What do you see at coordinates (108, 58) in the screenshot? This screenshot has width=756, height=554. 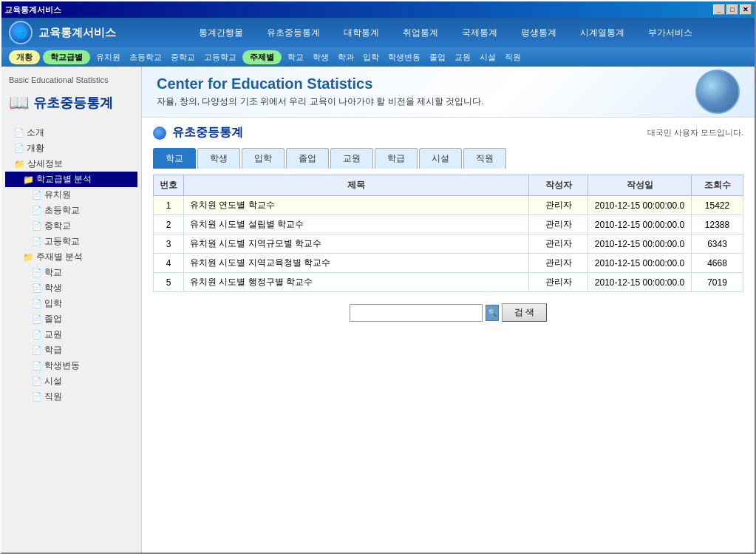 I see `sub-nav-link-kindergarten: 유치원` at bounding box center [108, 58].